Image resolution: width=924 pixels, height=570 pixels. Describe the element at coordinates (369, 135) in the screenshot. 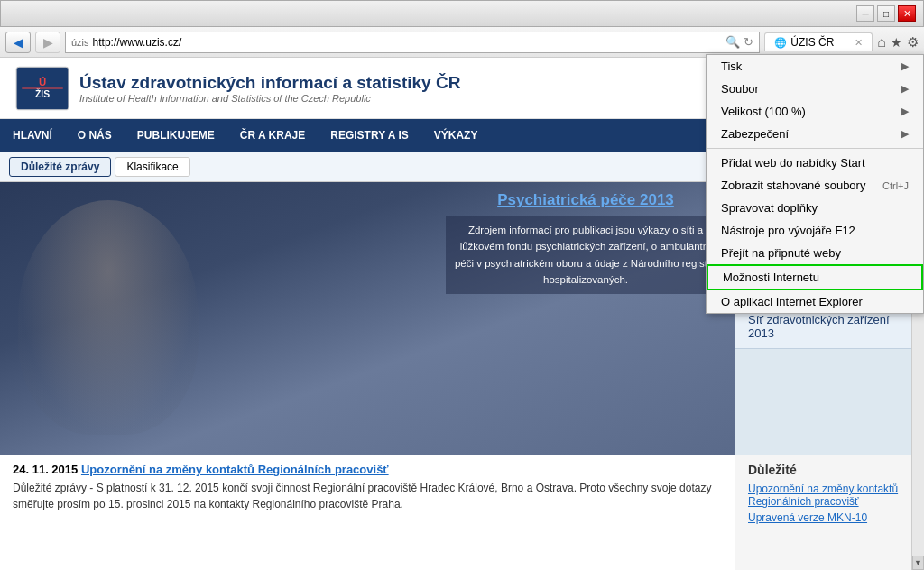

I see `nav-item-registry: REGISTRY A IS` at that location.